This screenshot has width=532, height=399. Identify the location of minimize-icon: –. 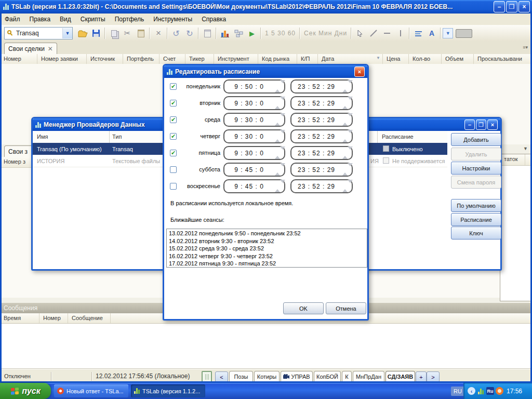
(499, 7).